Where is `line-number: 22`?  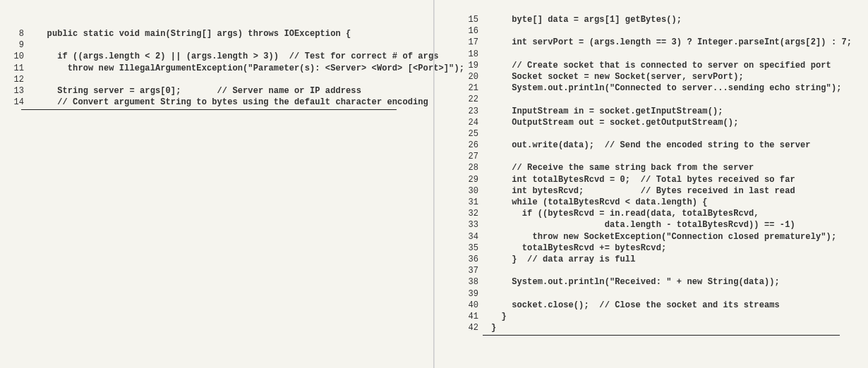 line-number: 22 is located at coordinates (479, 99).